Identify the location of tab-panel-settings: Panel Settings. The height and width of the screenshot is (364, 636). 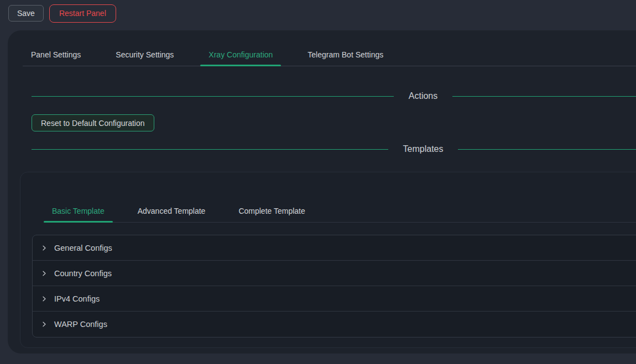
(56, 55).